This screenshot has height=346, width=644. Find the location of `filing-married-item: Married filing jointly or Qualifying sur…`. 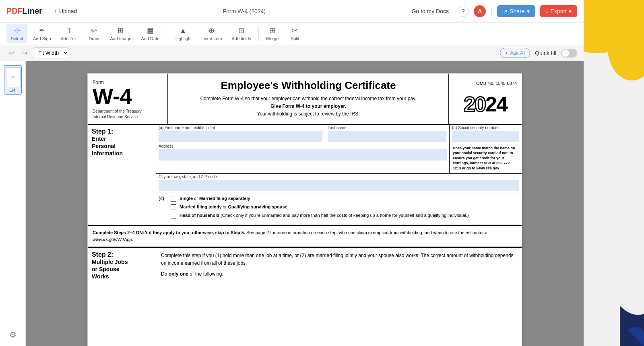

filing-married-item: Married filing jointly or Qualifying sur… is located at coordinates (320, 207).